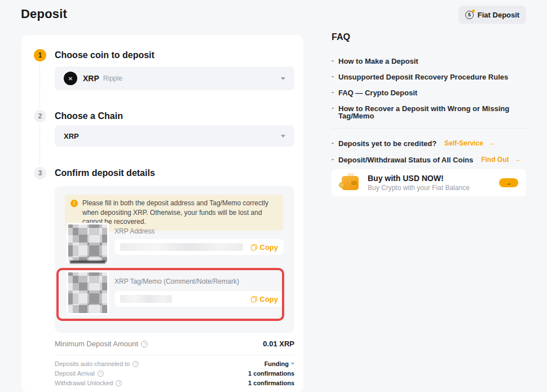  I want to click on self-service-link: Self-Service, so click(464, 143).